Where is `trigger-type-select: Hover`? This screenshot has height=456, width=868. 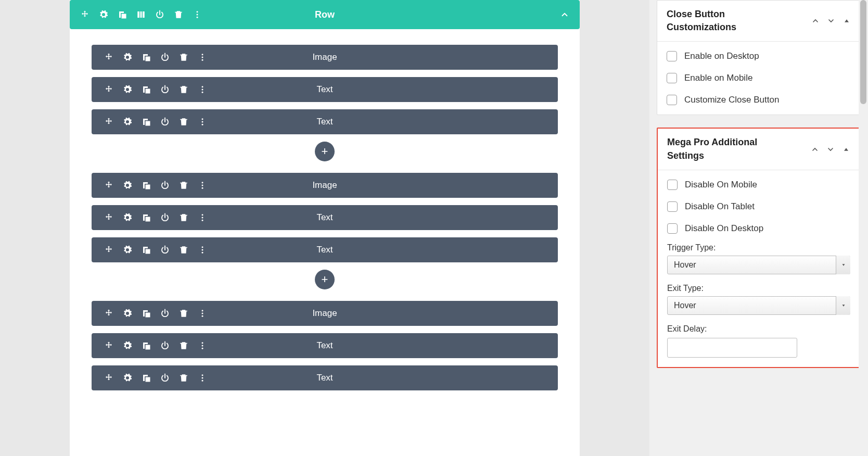 trigger-type-select: Hover is located at coordinates (759, 265).